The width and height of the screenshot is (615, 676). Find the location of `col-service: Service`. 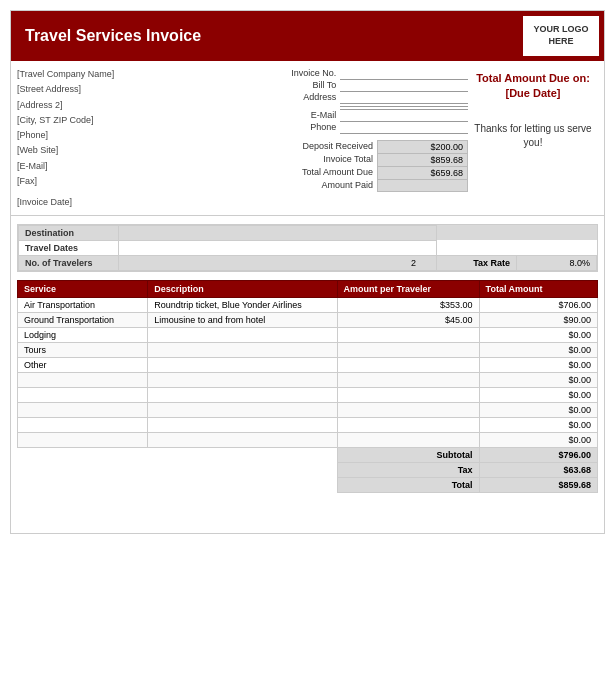

col-service: Service is located at coordinates (83, 288).